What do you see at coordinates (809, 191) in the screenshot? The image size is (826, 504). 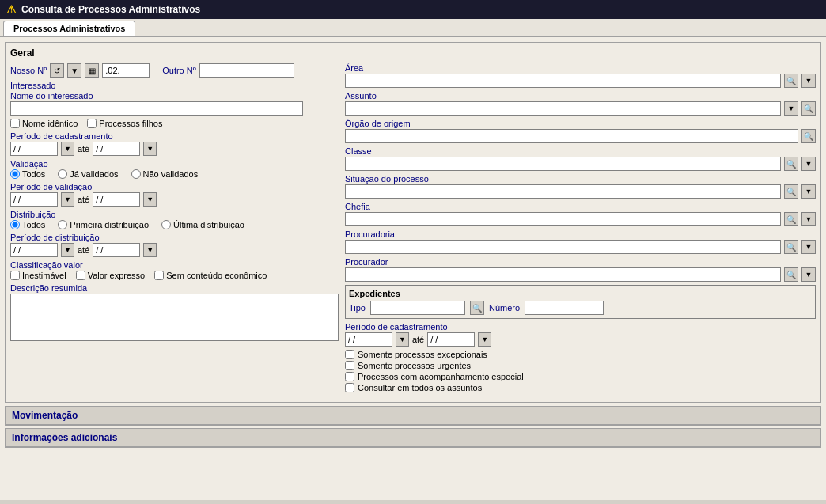 I see `situacao-filter-btn: ▼` at bounding box center [809, 191].